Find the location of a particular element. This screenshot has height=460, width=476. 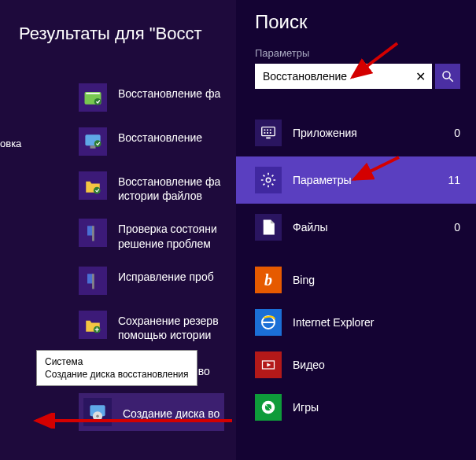

apps-icon is located at coordinates (268, 133).